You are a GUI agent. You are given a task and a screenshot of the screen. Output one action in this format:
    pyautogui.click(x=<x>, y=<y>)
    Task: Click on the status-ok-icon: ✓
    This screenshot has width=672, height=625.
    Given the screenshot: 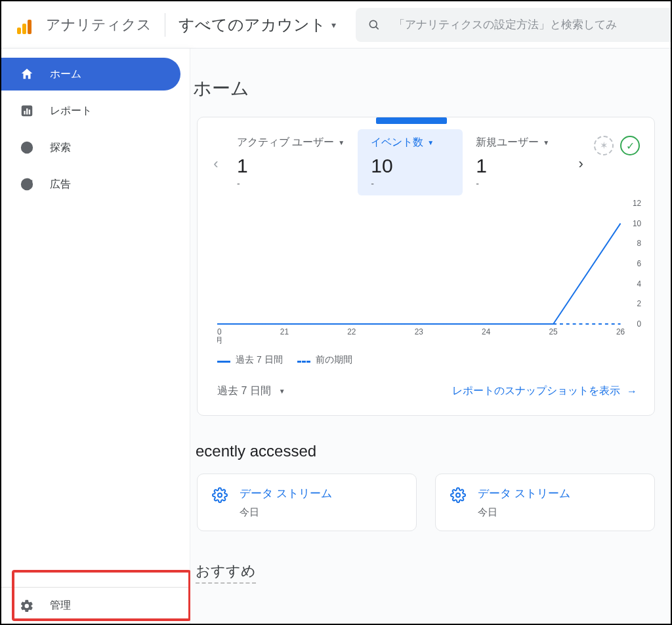 What is the action you would take?
    pyautogui.click(x=630, y=146)
    